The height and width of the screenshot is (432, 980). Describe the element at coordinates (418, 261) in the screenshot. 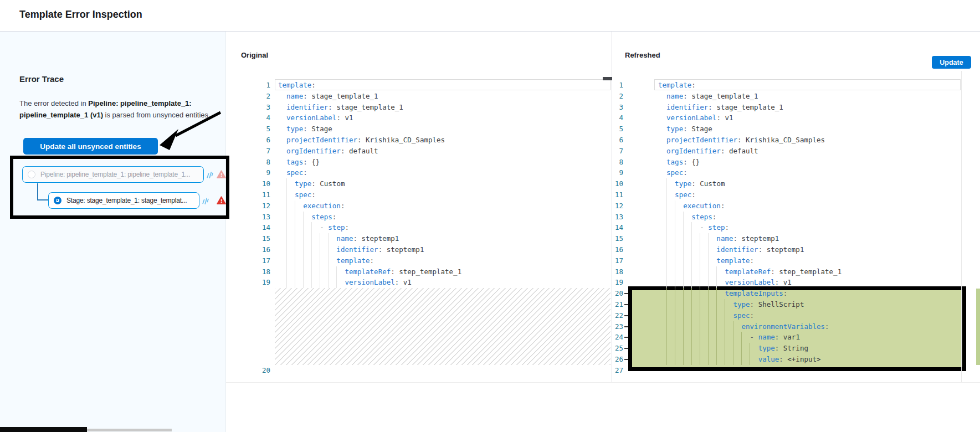

I see `code-line: 17 template:` at that location.